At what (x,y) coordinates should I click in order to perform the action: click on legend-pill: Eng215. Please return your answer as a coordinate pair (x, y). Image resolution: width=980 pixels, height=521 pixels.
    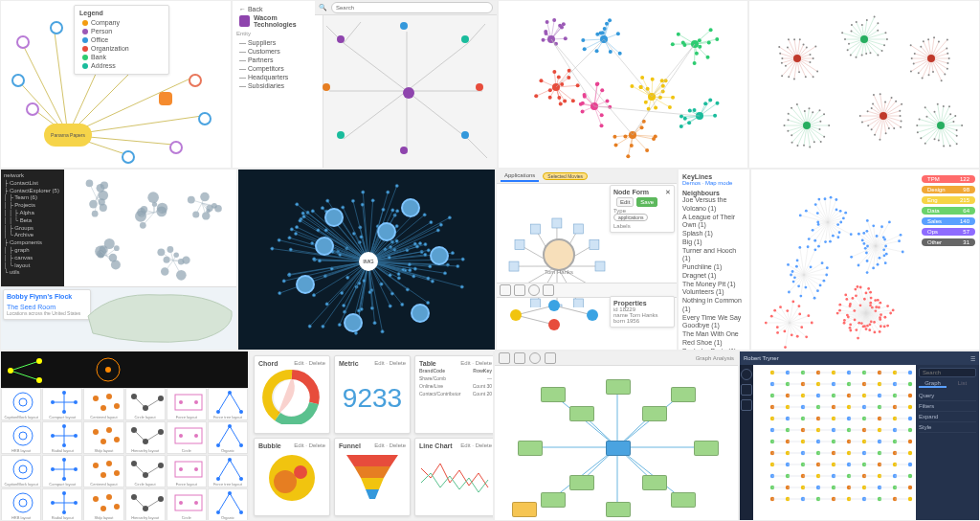
    Looking at the image, I should click on (948, 200).